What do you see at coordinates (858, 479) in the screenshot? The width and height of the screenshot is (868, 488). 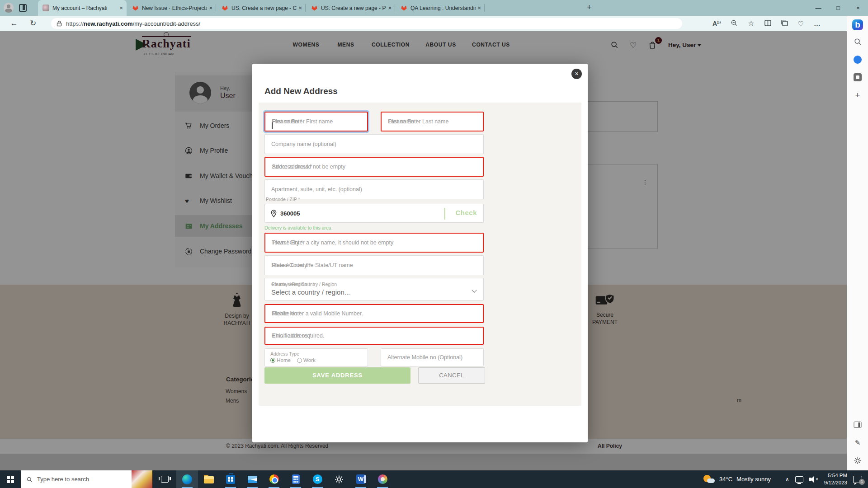 I see `notification-icon: 1` at bounding box center [858, 479].